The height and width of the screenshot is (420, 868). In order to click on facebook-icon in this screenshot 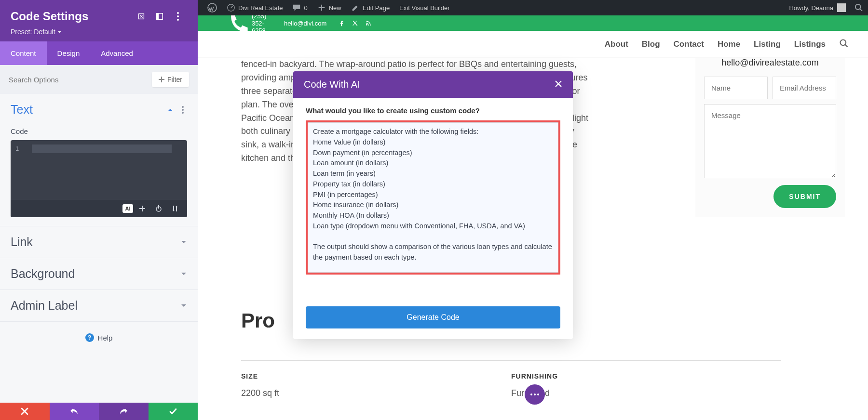, I will do `click(341, 23)`.